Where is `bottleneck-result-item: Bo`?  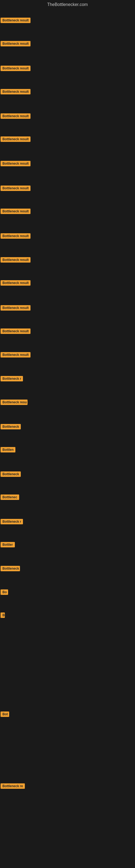 bottleneck-result-item: Bo is located at coordinates (4, 593).